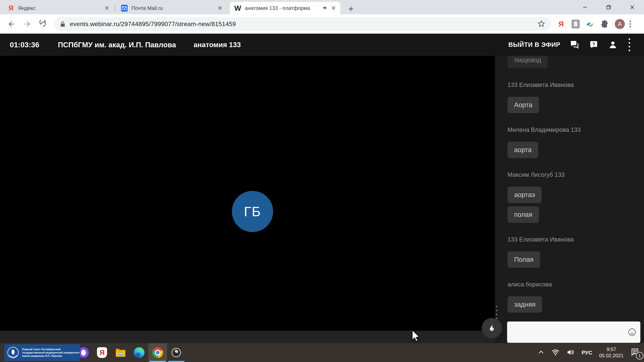 This screenshot has height=362, width=644. Describe the element at coordinates (608, 7) in the screenshot. I see `window-controls` at that location.